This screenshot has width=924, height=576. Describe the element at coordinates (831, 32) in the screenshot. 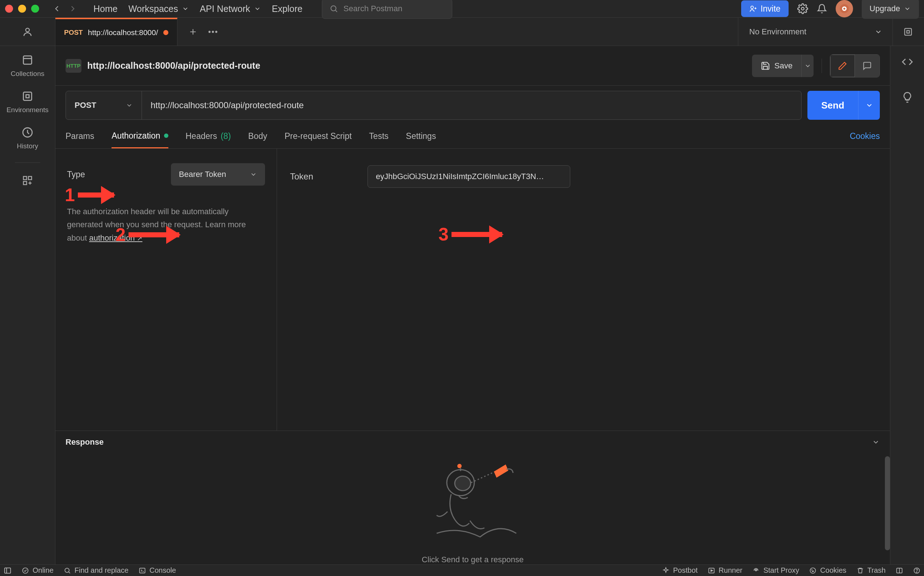

I see `environment-selector: No Environment` at that location.